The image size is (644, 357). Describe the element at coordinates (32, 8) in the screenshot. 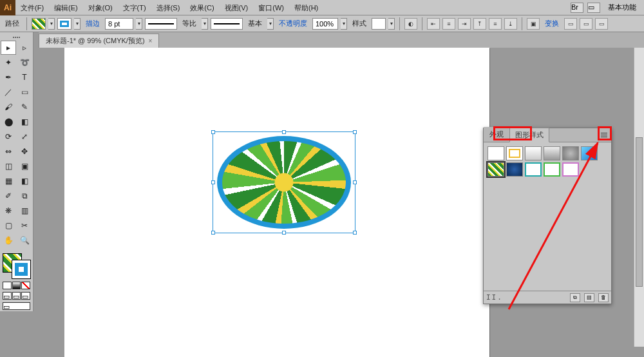

I see `menu-file: 文件(F)` at that location.